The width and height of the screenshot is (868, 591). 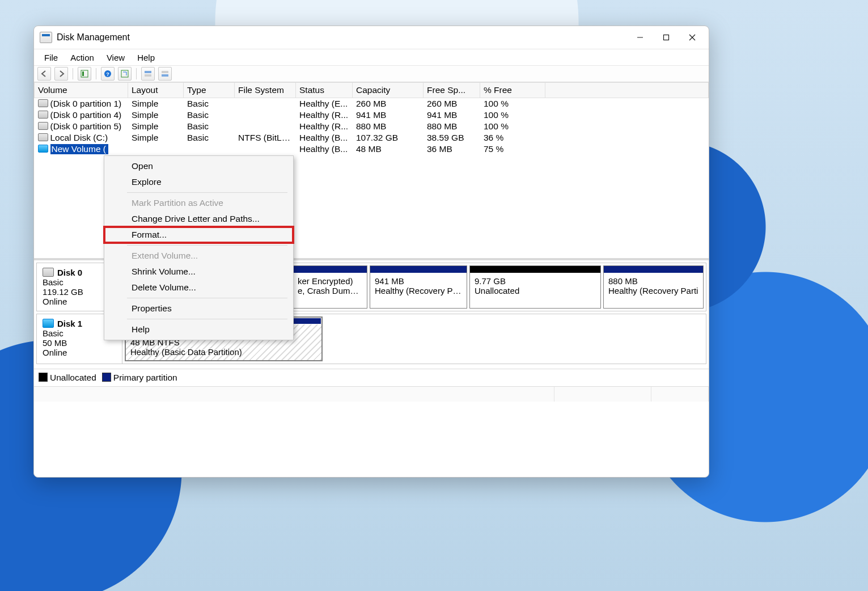 What do you see at coordinates (452, 115) in the screenshot?
I see `cell-free: 941 MB` at bounding box center [452, 115].